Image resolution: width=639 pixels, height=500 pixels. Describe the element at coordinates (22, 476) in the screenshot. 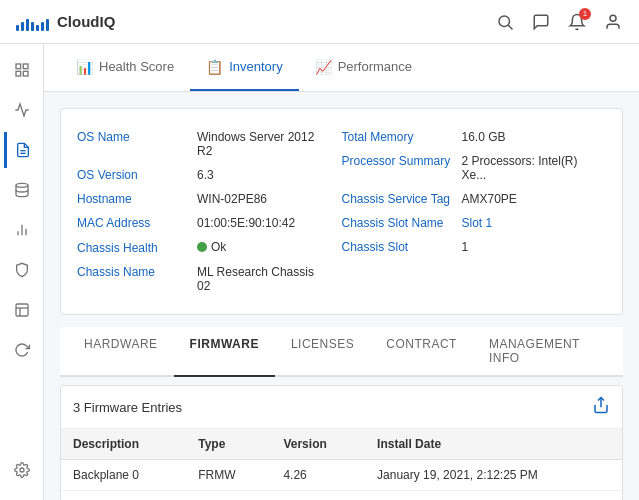

I see `sidebar-bottom` at that location.